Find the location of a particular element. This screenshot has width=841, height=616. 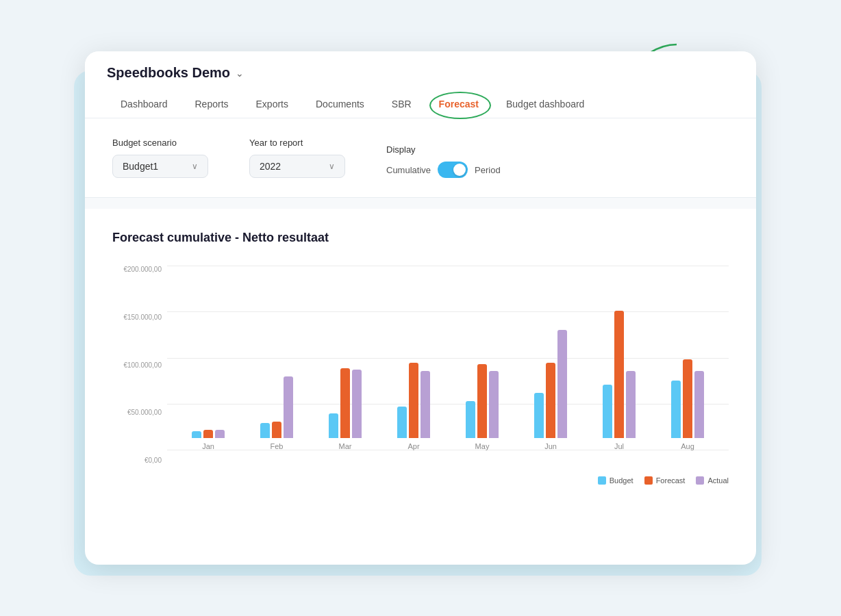

month-group: Aug is located at coordinates (688, 405).